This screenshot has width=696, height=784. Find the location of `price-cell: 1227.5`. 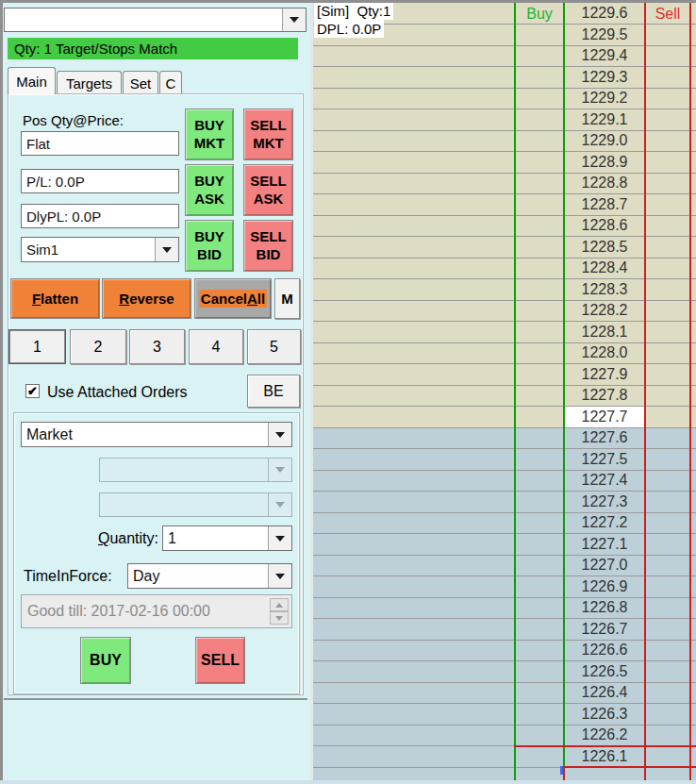

price-cell: 1227.5 is located at coordinates (605, 459).